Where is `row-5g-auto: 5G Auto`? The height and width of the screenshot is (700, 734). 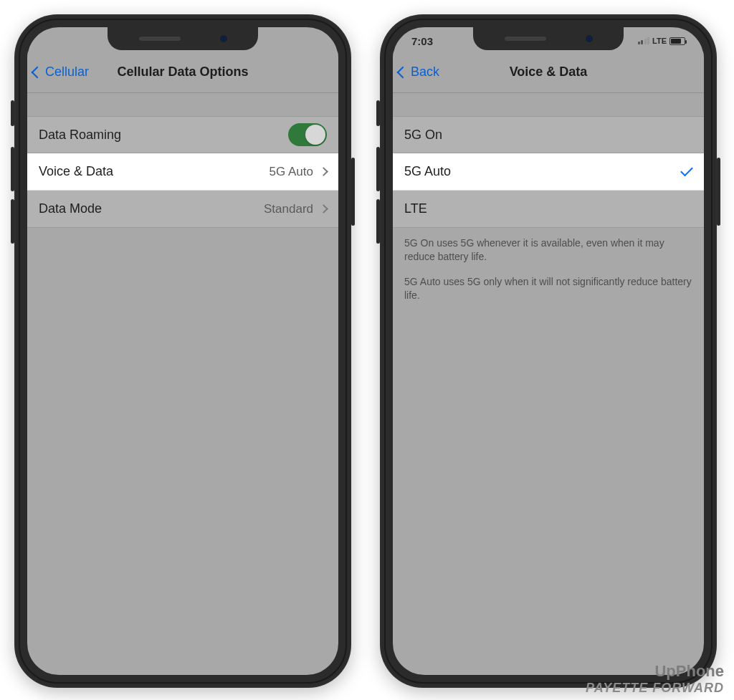 row-5g-auto: 5G Auto is located at coordinates (548, 172).